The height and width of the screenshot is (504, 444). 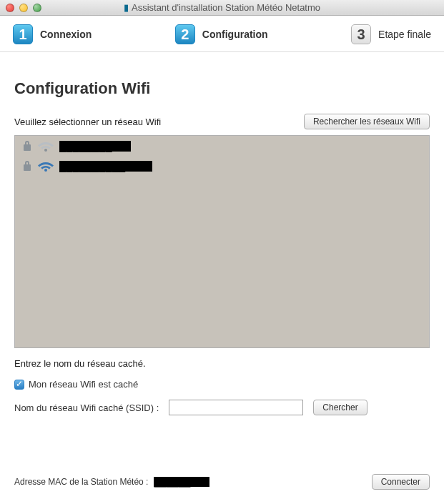 What do you see at coordinates (367, 122) in the screenshot?
I see `search-networks-button: Rechercher les réseaux Wifi` at bounding box center [367, 122].